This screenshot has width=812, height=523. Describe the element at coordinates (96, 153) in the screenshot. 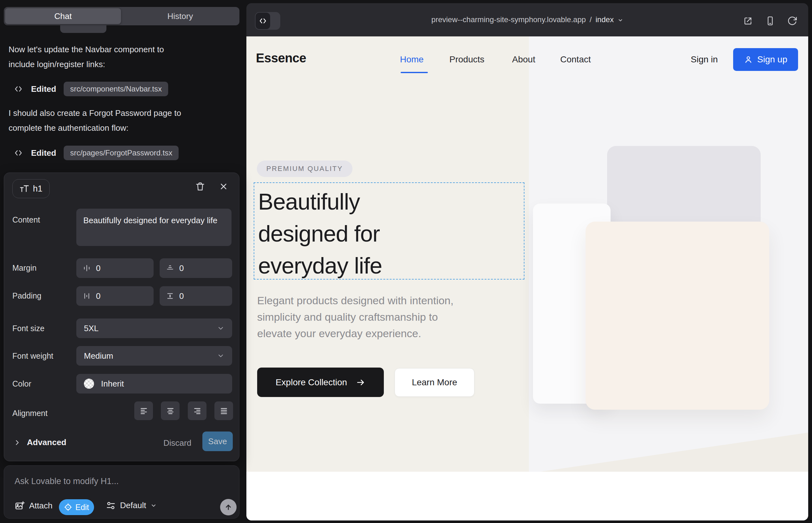

I see `edited-file-row: Edited src/pages/ForgotPassword.tsx` at that location.